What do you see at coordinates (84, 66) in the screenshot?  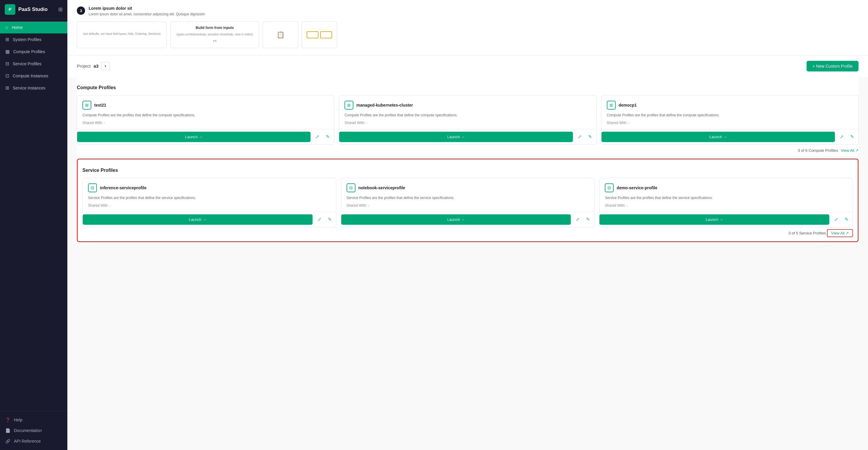 I see `project-label: Project` at bounding box center [84, 66].